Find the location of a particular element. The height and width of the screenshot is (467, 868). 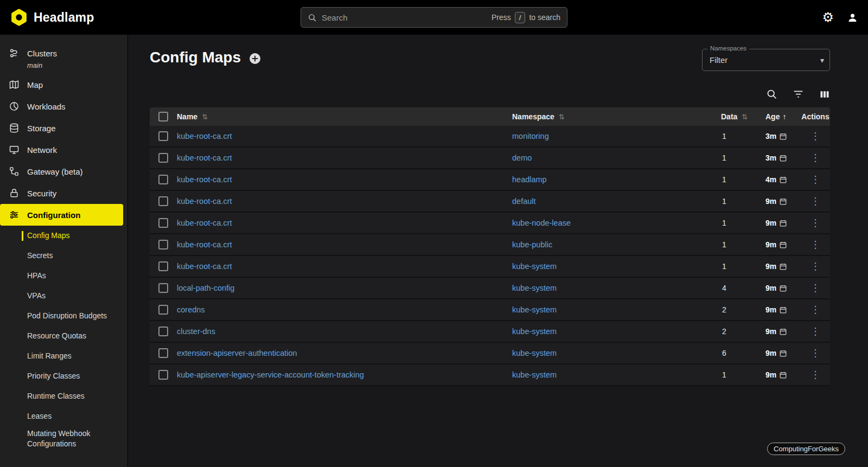

columns-icon is located at coordinates (825, 94).